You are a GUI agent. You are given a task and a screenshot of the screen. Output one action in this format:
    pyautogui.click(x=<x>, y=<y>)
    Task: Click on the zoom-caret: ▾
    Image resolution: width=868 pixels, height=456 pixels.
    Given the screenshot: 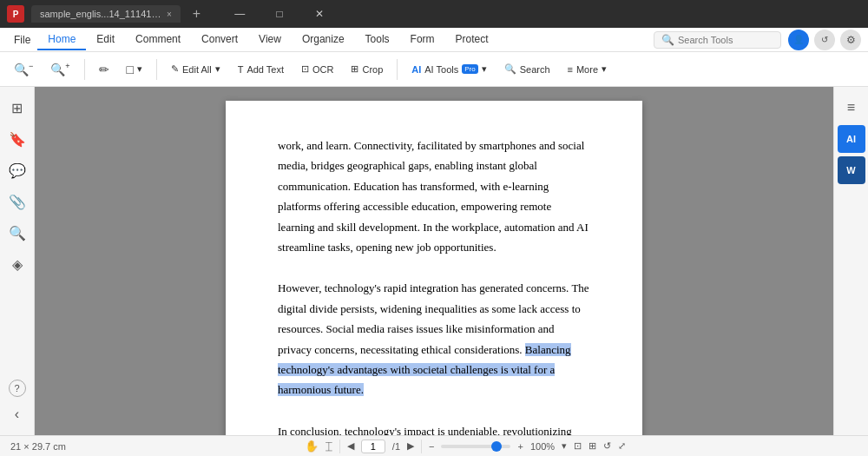 What is the action you would take?
    pyautogui.click(x=564, y=446)
    